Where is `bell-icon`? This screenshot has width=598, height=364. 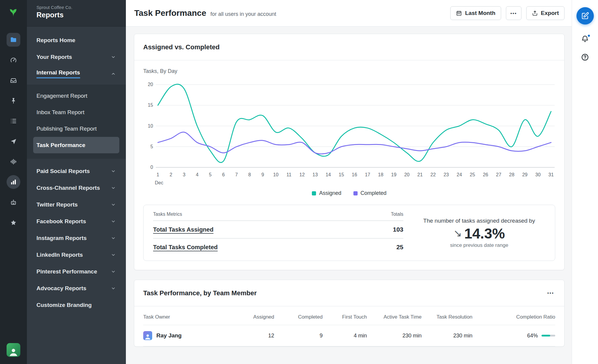 bell-icon is located at coordinates (585, 39).